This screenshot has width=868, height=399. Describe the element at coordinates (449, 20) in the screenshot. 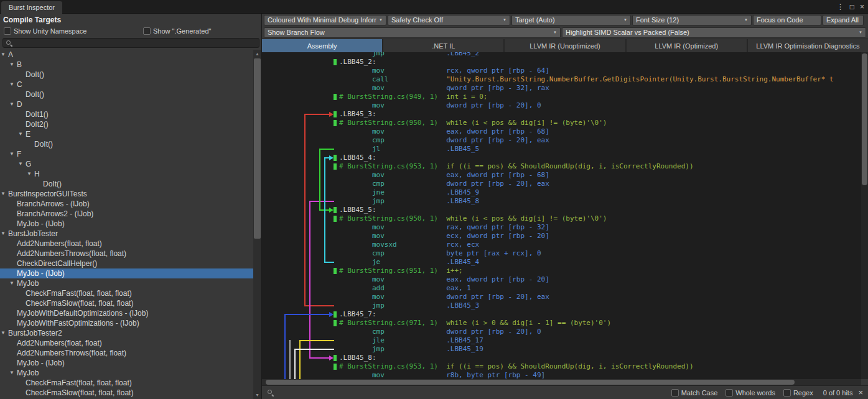

I see `dropdown-safety-check-off: Safety Check Off▼` at that location.